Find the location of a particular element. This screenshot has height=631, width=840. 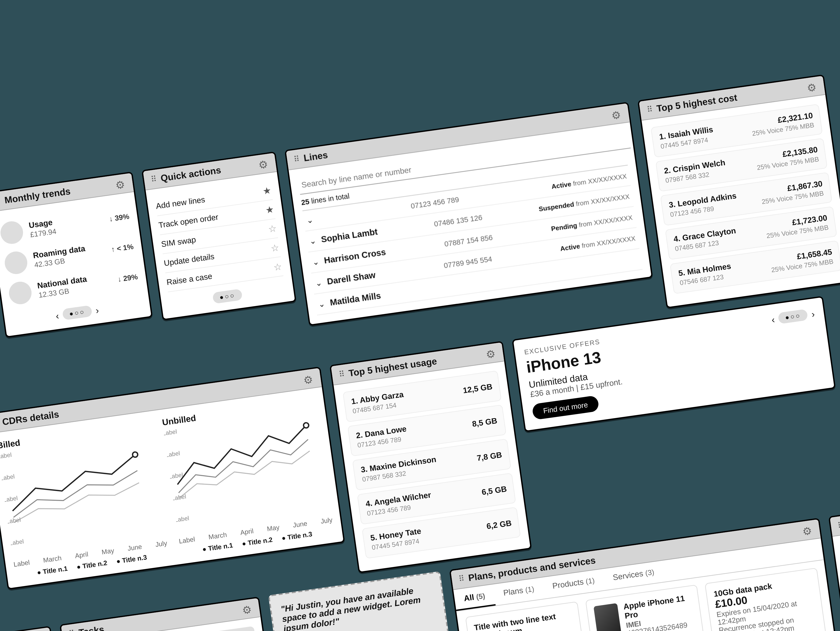

widget-title: Quick actions is located at coordinates (191, 174).